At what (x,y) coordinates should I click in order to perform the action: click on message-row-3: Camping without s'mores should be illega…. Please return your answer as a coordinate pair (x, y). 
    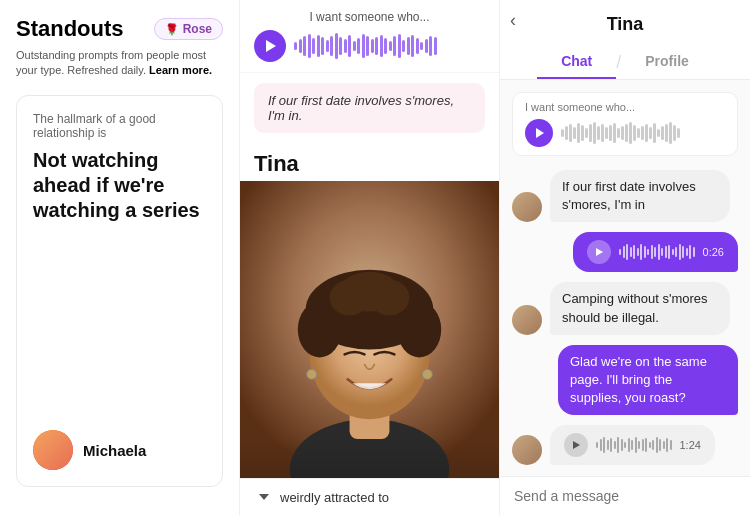
    Looking at the image, I should click on (625, 308).